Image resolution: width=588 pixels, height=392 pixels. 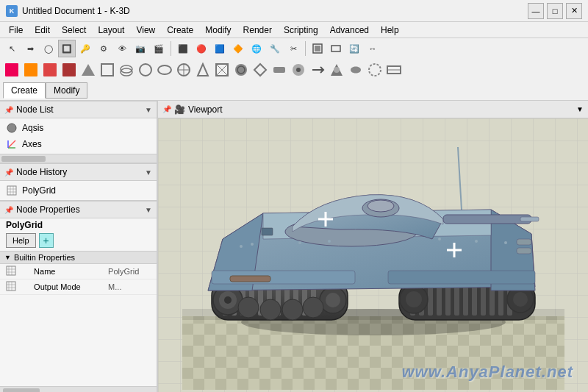 I want to click on node-history-dropdown-icon: ▼, so click(x=148, y=172).